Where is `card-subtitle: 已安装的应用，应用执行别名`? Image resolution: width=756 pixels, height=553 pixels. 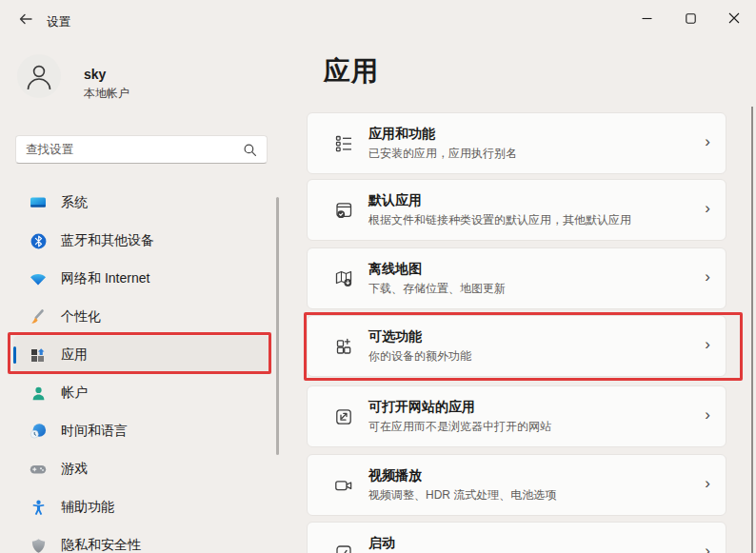
card-subtitle: 已安装的应用，应用执行别名 is located at coordinates (443, 154).